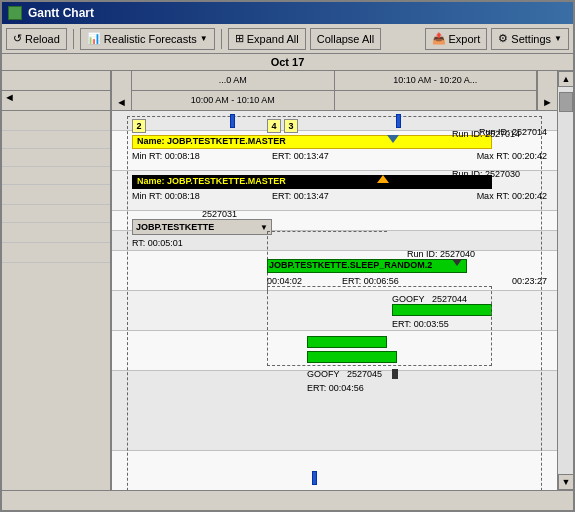  Describe the element at coordinates (233, 100) in the screenshot. I see `time-bottom-1: 10:00 AM - 10:10 AM` at that location.